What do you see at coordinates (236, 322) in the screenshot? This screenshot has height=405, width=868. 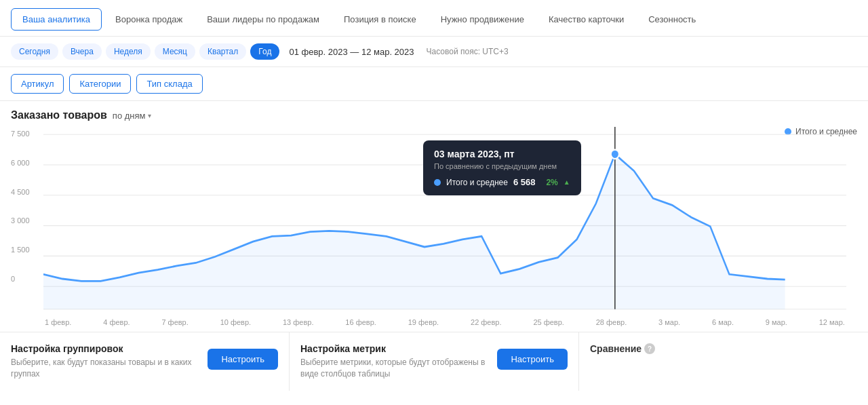 I see `x-label-3: 10 февр.` at bounding box center [236, 322].